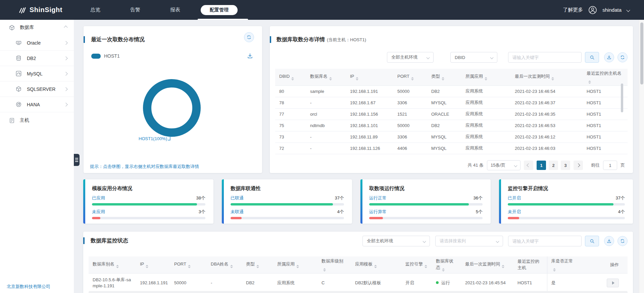  What do you see at coordinates (610, 165) in the screenshot?
I see `goto-page-input` at bounding box center [610, 165].